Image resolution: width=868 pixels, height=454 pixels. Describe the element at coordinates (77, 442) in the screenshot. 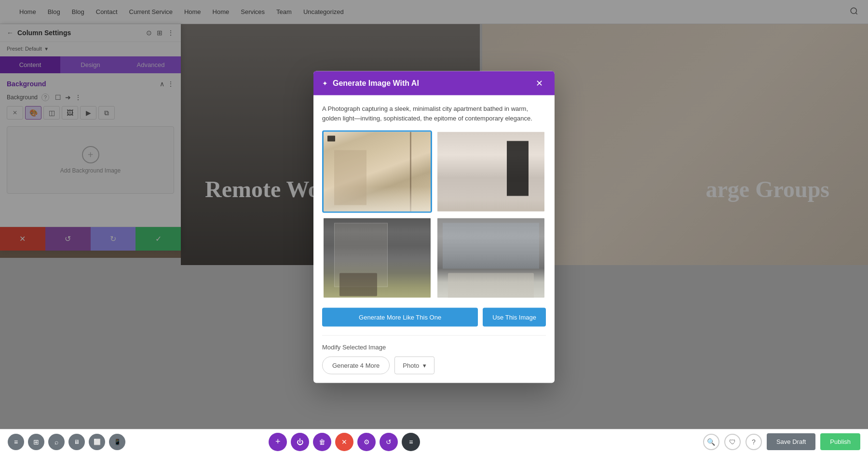

I see `toolbar-monitor-button: 🖥` at that location.